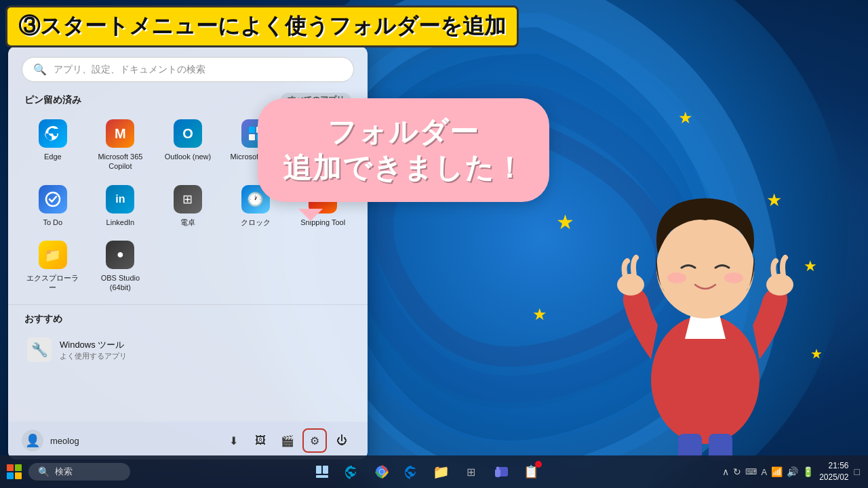 This screenshot has width=868, height=488. Describe the element at coordinates (315, 441) in the screenshot. I see `settings-button: ⚙` at that location.